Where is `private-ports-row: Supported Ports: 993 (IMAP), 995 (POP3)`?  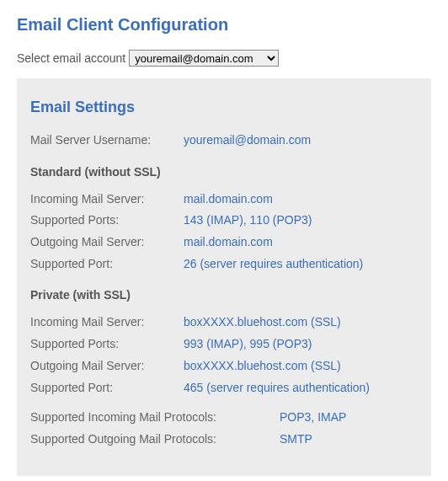
private-ports-row: Supported Ports: 993 (IMAP), 995 (POP3) is located at coordinates (224, 345).